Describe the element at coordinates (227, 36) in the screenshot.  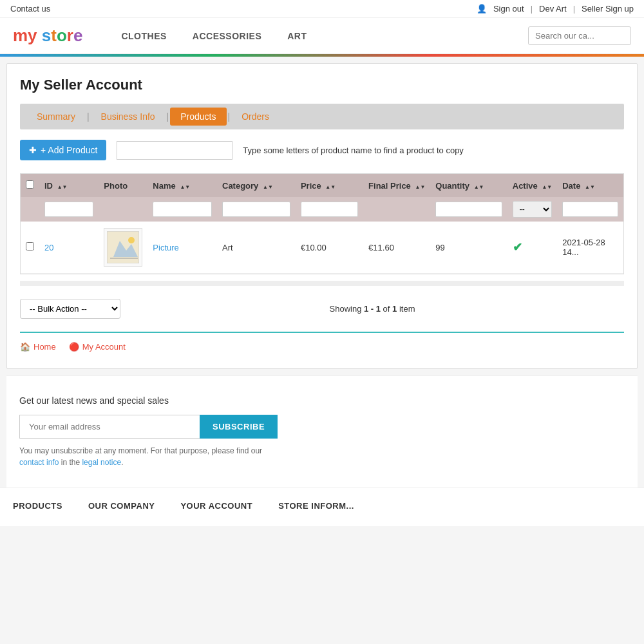
I see `nav-accessories: ACCESSORIES` at that location.